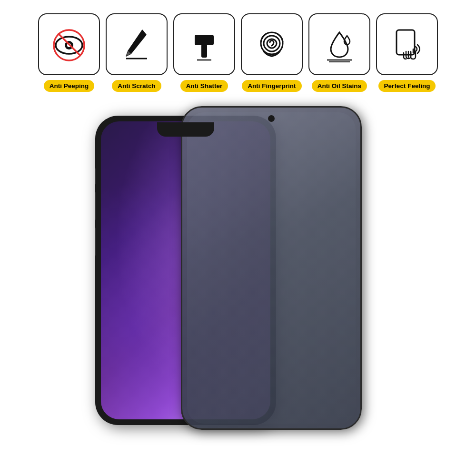 The width and height of the screenshot is (476, 476). Describe the element at coordinates (69, 44) in the screenshot. I see `eye-slash-icon` at that location.